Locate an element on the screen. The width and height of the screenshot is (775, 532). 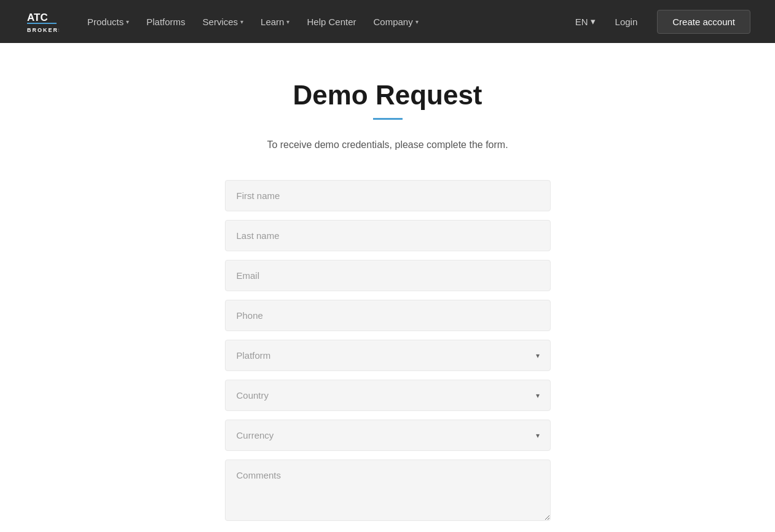
phone-field is located at coordinates (388, 316).